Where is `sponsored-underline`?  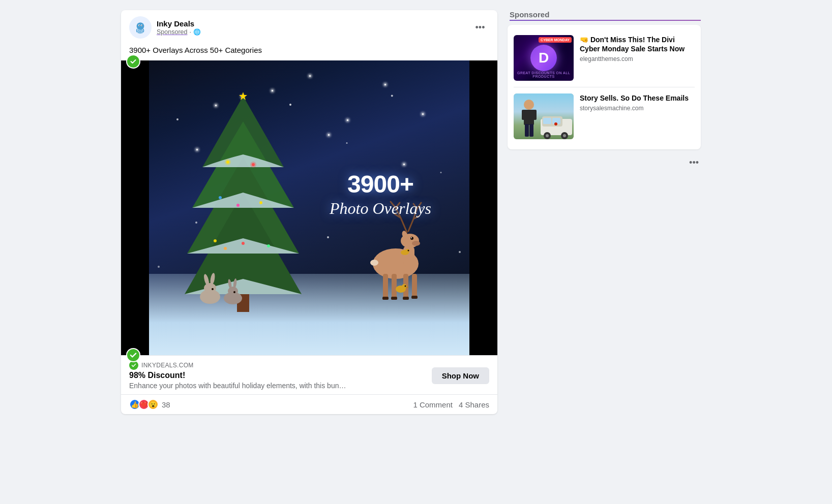
sponsored-underline is located at coordinates (605, 20).